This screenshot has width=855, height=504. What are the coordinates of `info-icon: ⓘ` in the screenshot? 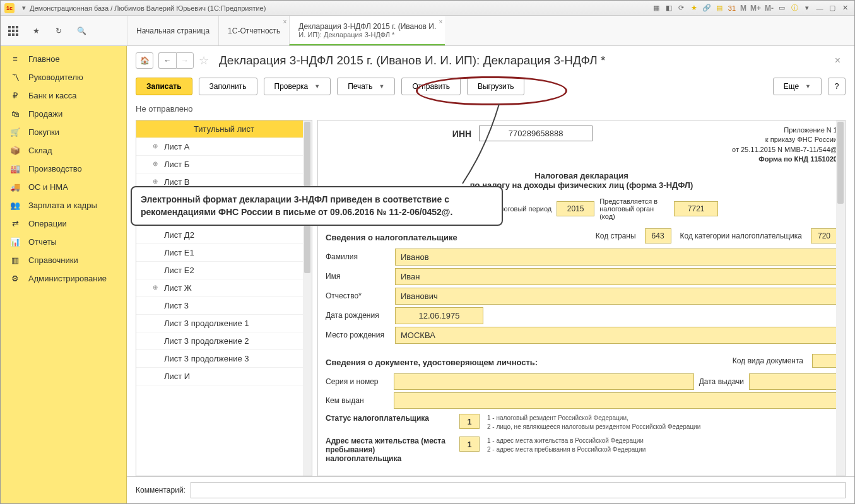 It's located at (794, 8).